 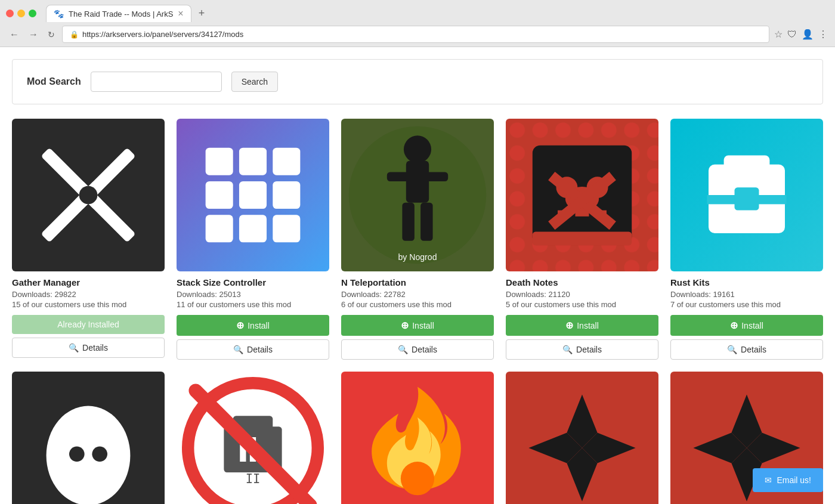 What do you see at coordinates (54, 82) in the screenshot?
I see `search-label: Mod Search` at bounding box center [54, 82].